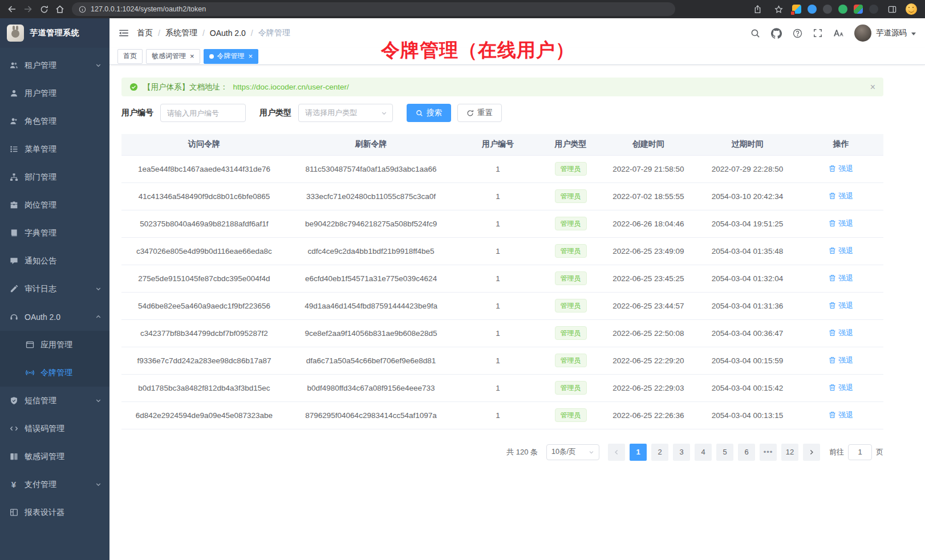  Describe the element at coordinates (860, 452) in the screenshot. I see `goto-page-input` at that location.